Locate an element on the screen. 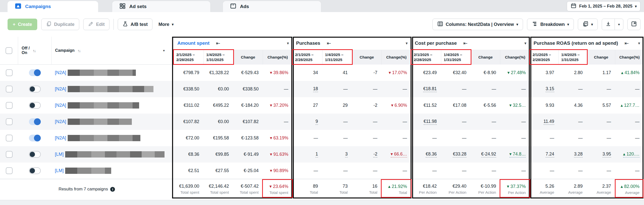  top-tab-bar: Campaigns Ad sets Ads Feb 1, 2025 – Feb … is located at coordinates (322, 6).